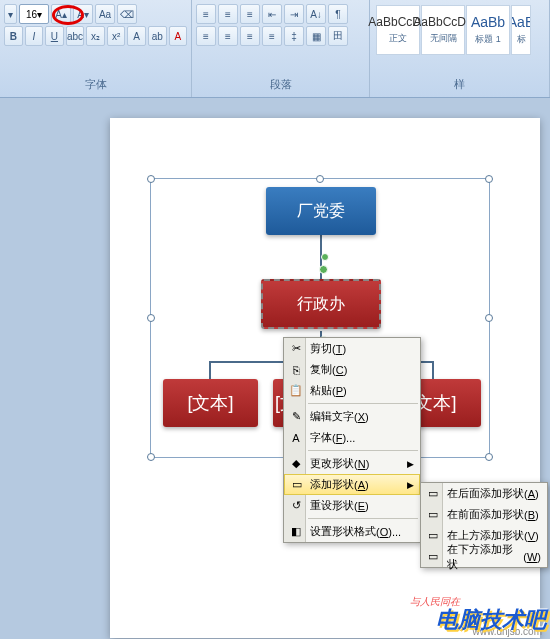 The image size is (550, 639). What do you see at coordinates (116, 36) in the screenshot?
I see `superscript-button: x²` at bounding box center [116, 36].